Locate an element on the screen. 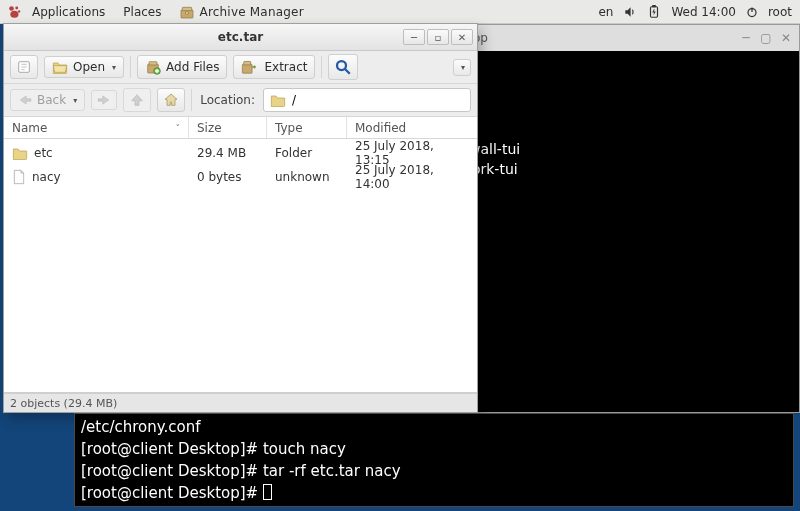 The height and width of the screenshot is (511, 800). row-type: Folder is located at coordinates (294, 153).